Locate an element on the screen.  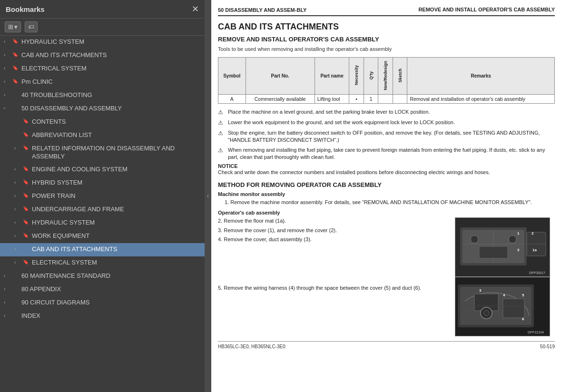
tag-button: 🏷 is located at coordinates (31, 27).